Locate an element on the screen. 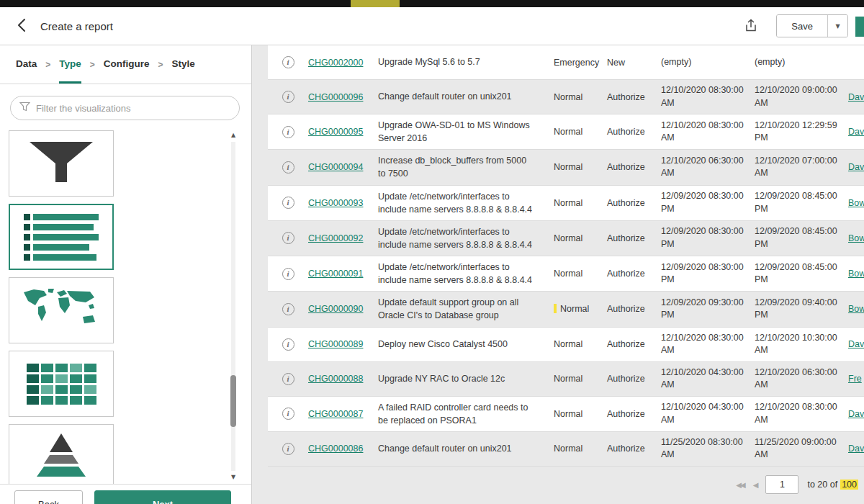 This screenshot has height=504, width=864. viz-option-pyramid is located at coordinates (61, 454).